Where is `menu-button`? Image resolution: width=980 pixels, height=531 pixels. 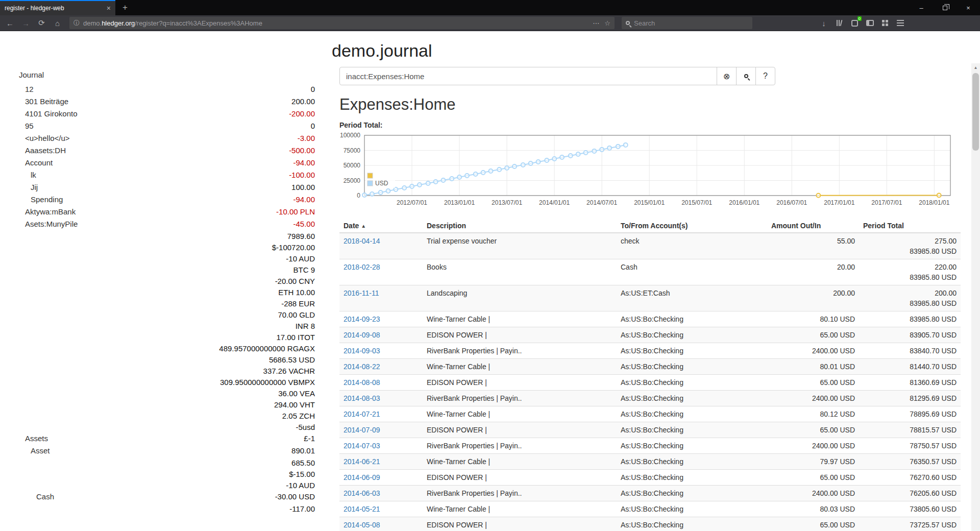 menu-button is located at coordinates (900, 23).